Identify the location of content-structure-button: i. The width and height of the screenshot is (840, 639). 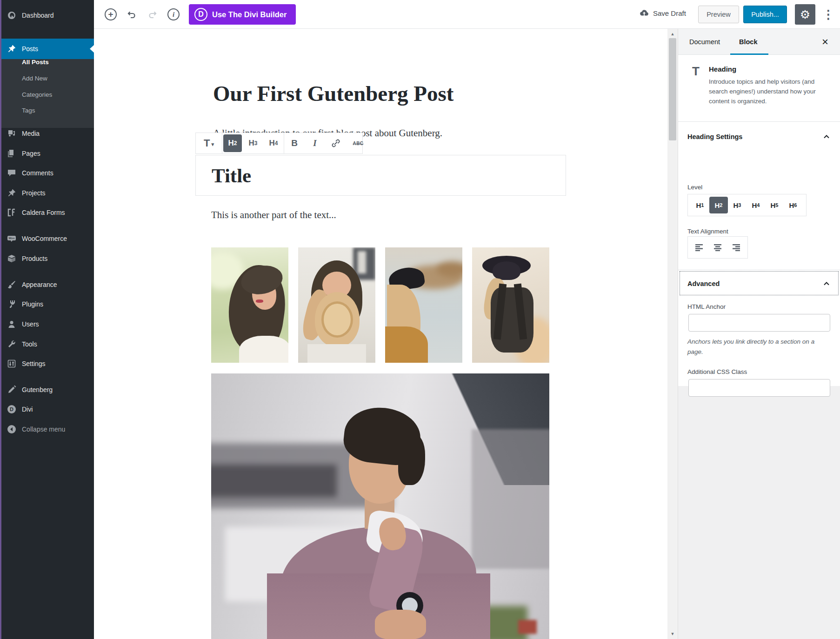
(173, 14).